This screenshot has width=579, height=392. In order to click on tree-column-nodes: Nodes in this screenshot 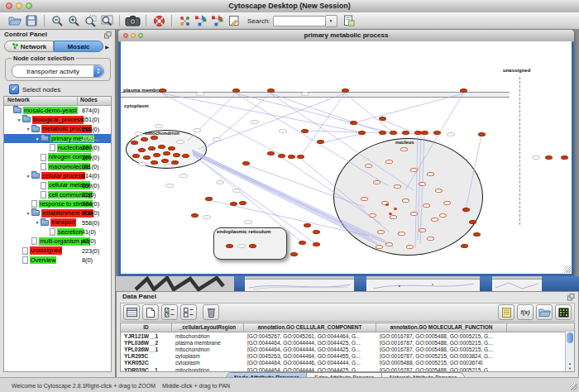, I will do `click(94, 101)`.